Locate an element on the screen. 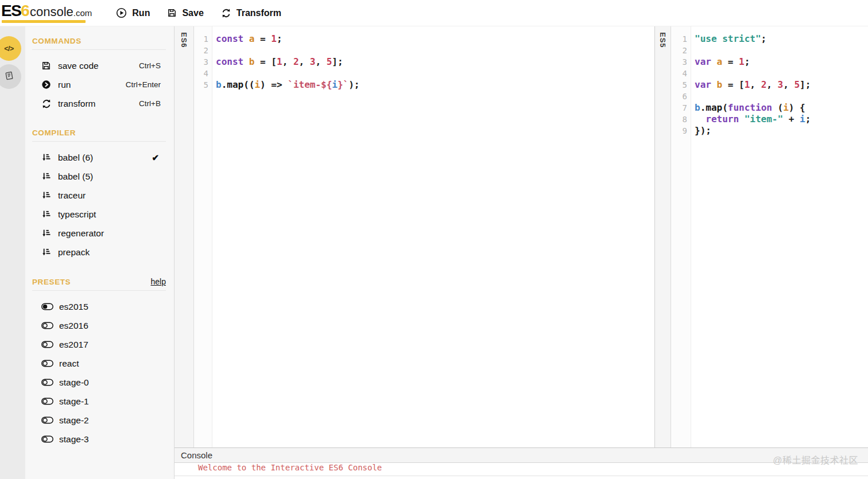 This screenshot has width=868, height=479. docs-panel-button is located at coordinates (10, 77).